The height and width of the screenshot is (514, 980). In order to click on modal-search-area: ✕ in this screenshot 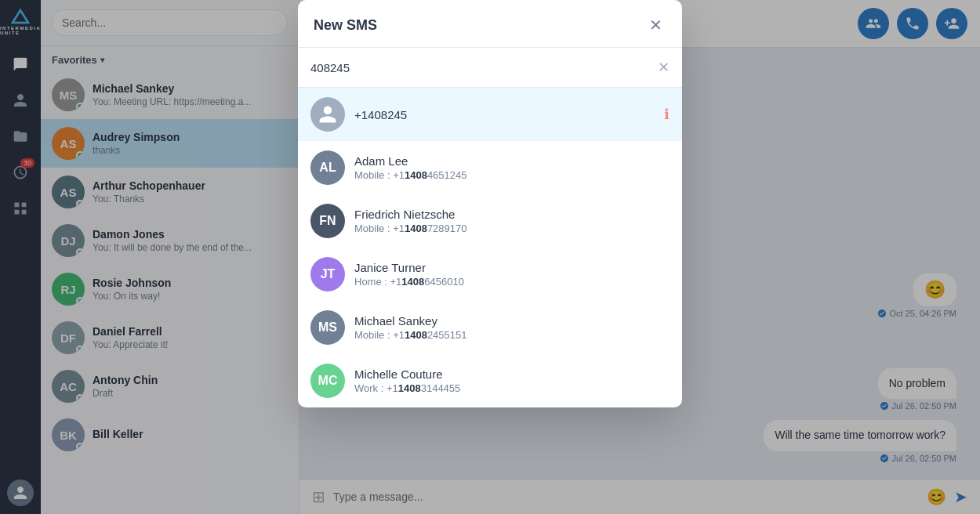, I will do `click(490, 67)`.